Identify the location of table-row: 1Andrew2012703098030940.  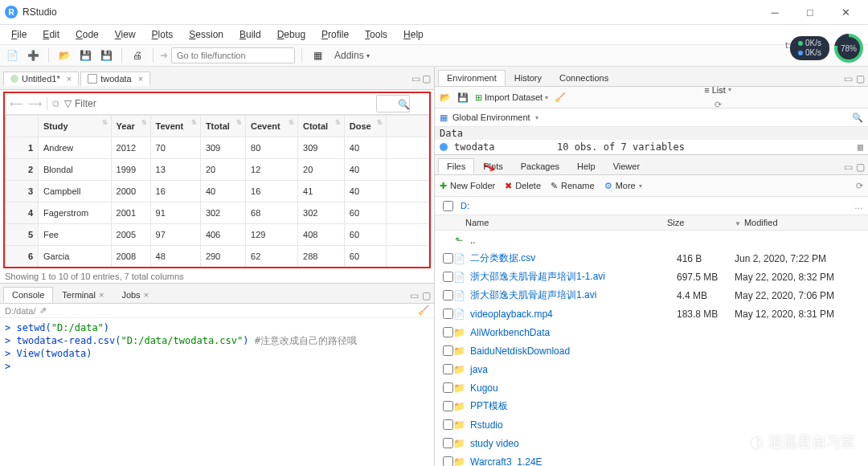
(217, 148).